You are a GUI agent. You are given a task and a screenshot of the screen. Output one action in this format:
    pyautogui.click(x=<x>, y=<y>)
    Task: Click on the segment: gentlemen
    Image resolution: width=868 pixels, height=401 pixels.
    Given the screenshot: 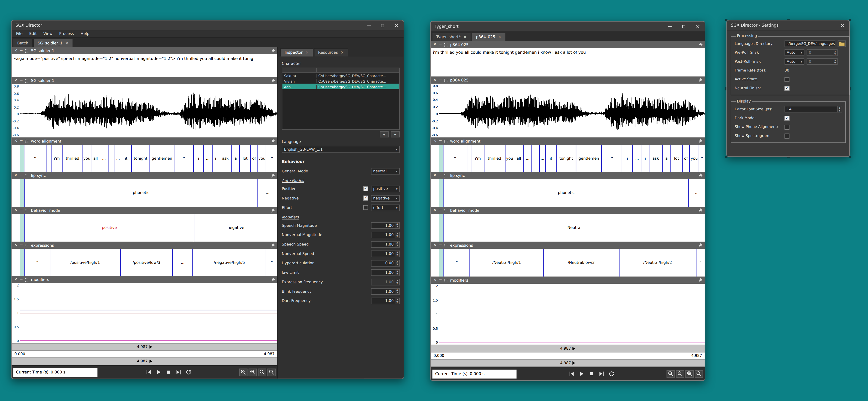 What is the action you would take?
    pyautogui.click(x=162, y=158)
    